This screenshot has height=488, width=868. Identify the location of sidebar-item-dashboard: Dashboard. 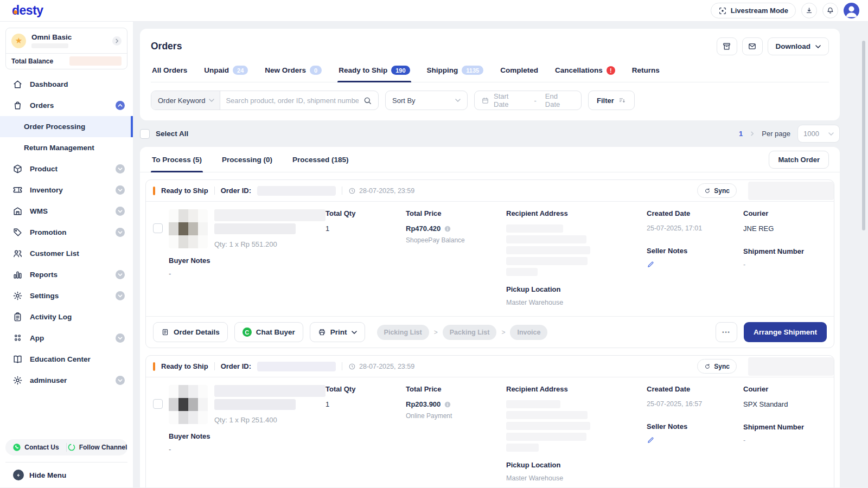
(66, 85).